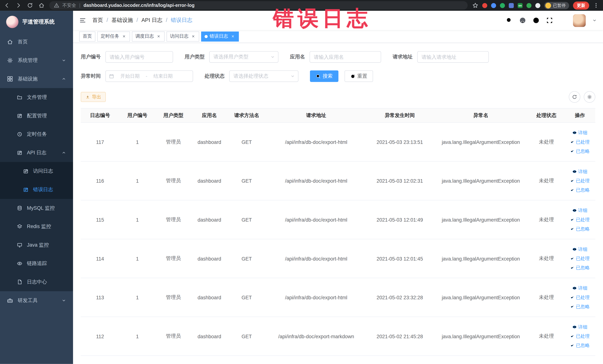  Describe the element at coordinates (509, 20) in the screenshot. I see `search-icon` at that location.